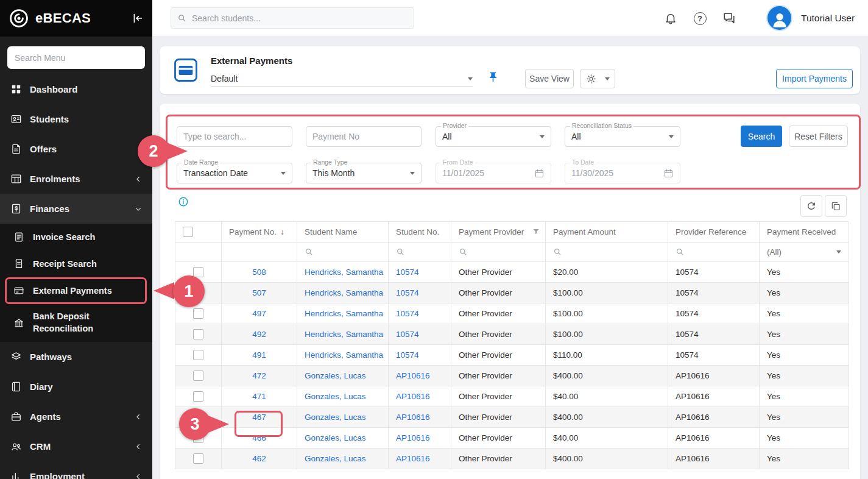  I want to click on sidebar-item-offers: Offers, so click(76, 149).